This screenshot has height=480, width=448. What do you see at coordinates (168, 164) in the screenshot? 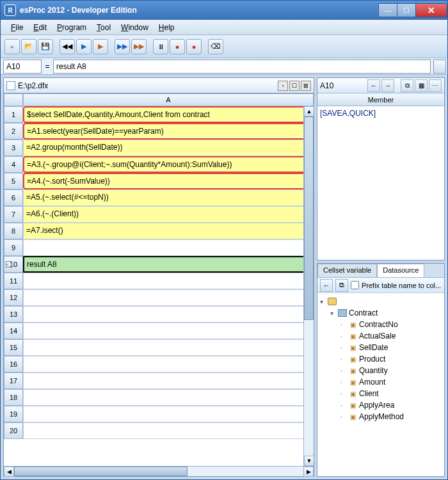
I see `cell-a4: =A3.(~.group@i(Client;~.sum(Quantity*Amo…` at bounding box center [168, 164].